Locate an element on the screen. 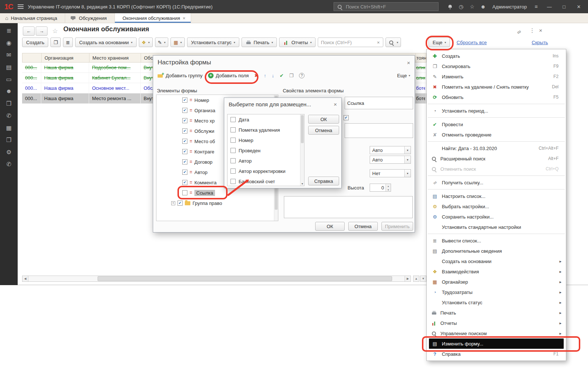 The height and width of the screenshot is (369, 588). hide-link: Скрыть is located at coordinates (540, 43).